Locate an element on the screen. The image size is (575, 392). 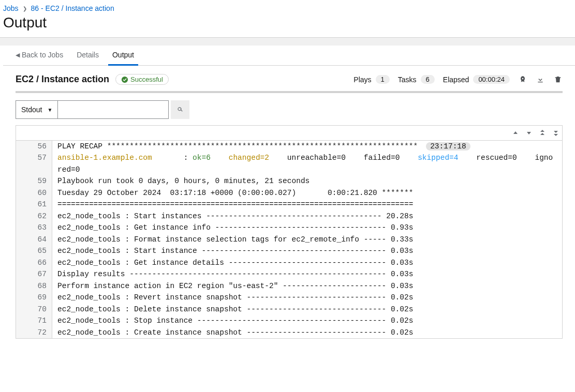
stream-select: Stdout ▼ is located at coordinates (36, 110).